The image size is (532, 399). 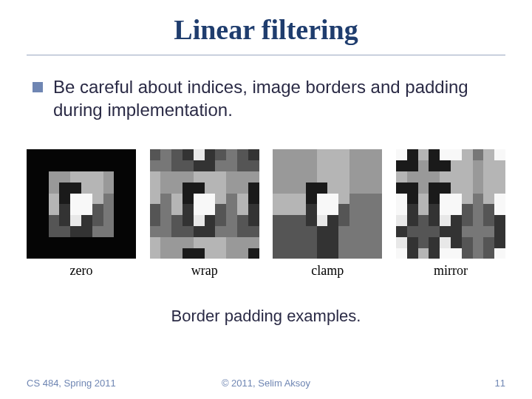 I want to click on figure-label: mirror, so click(x=451, y=270).